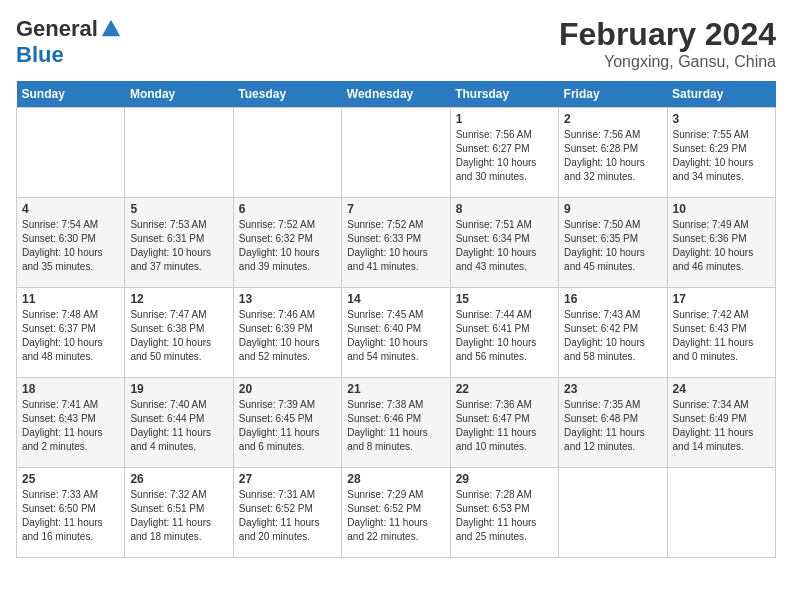 The width and height of the screenshot is (792, 612). What do you see at coordinates (612, 119) in the screenshot?
I see `day-number: 2` at bounding box center [612, 119].